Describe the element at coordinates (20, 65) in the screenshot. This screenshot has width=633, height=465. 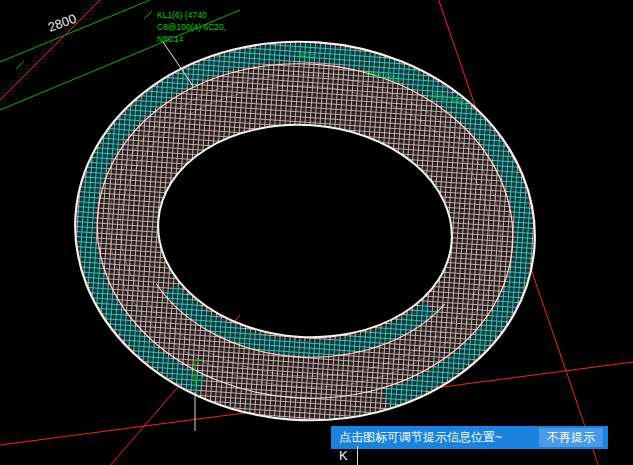
I see `dimension-tick-left` at that location.